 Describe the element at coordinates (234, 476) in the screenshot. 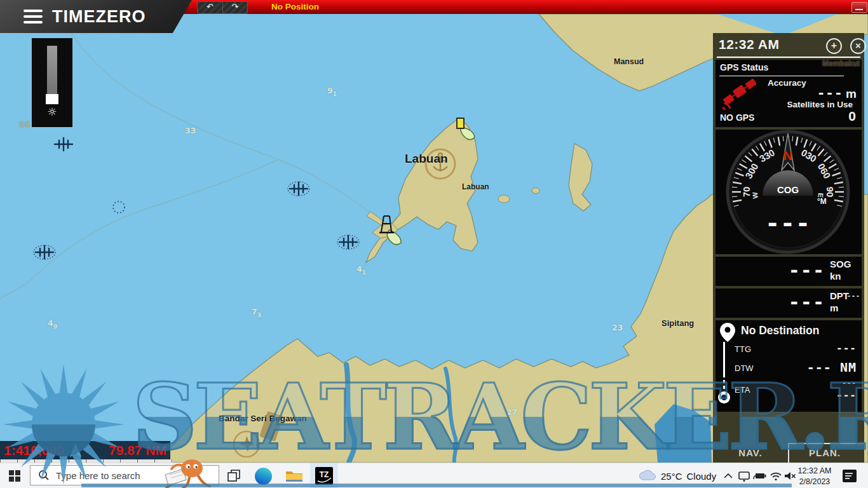

I see `task-view-icon` at that location.